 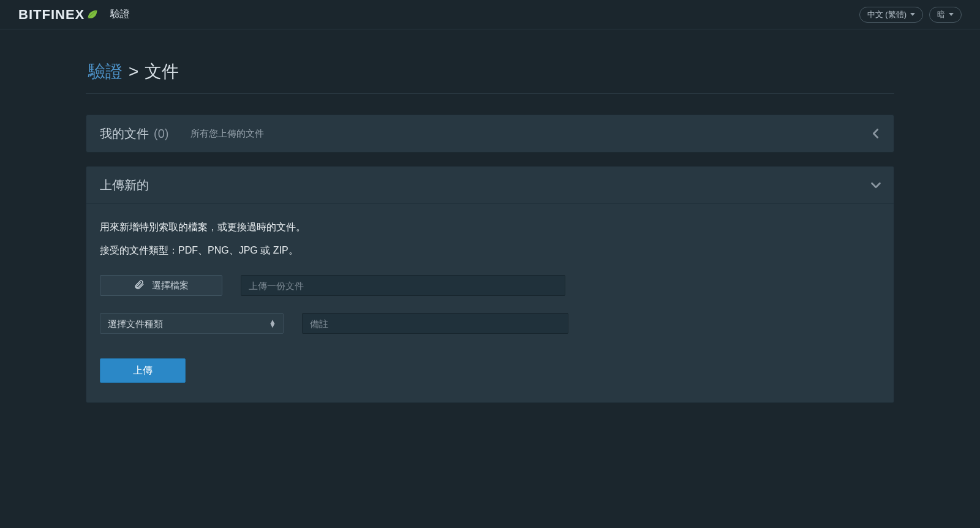 I want to click on brand-logo: BITFINEX, so click(x=59, y=15).